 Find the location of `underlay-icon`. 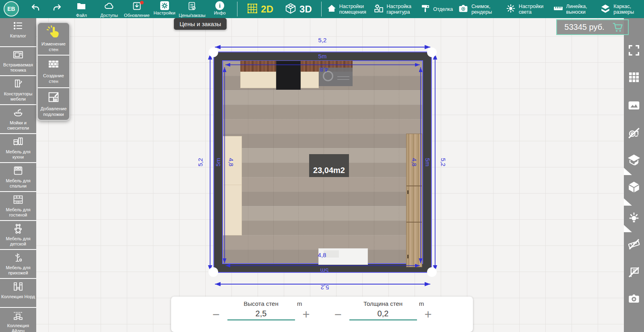

underlay-icon is located at coordinates (54, 98).